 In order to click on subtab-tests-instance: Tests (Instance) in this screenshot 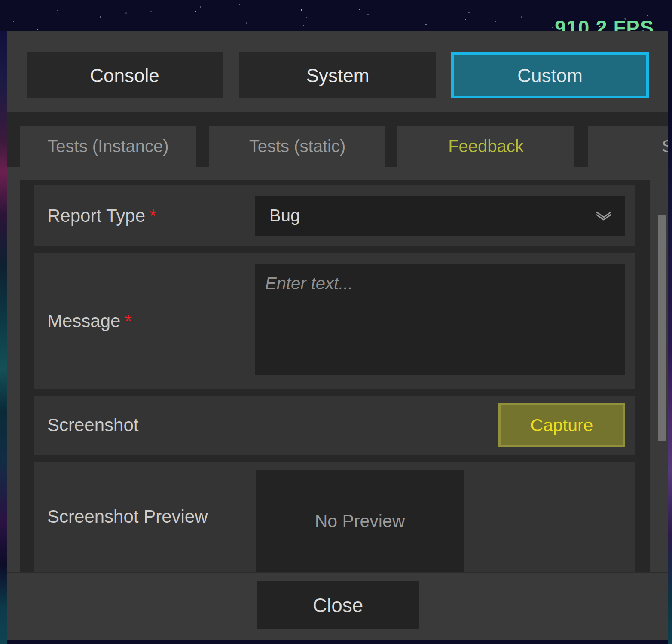, I will do `click(108, 146)`.